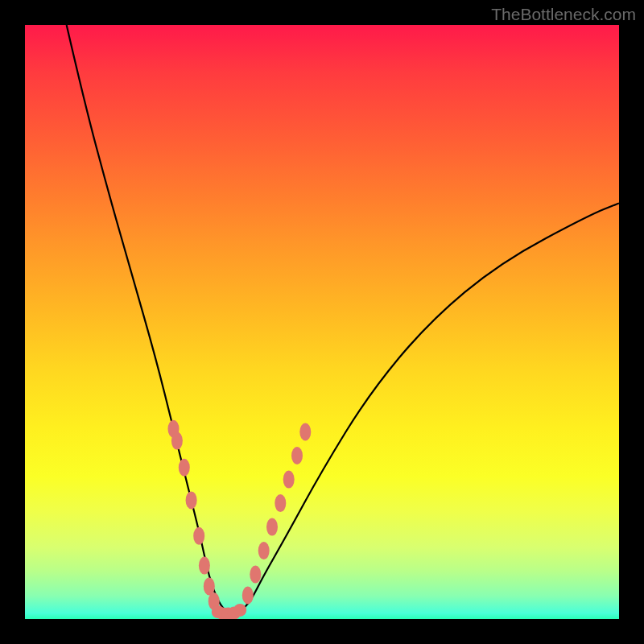  I want to click on scatter-right-branch, so click(277, 514).